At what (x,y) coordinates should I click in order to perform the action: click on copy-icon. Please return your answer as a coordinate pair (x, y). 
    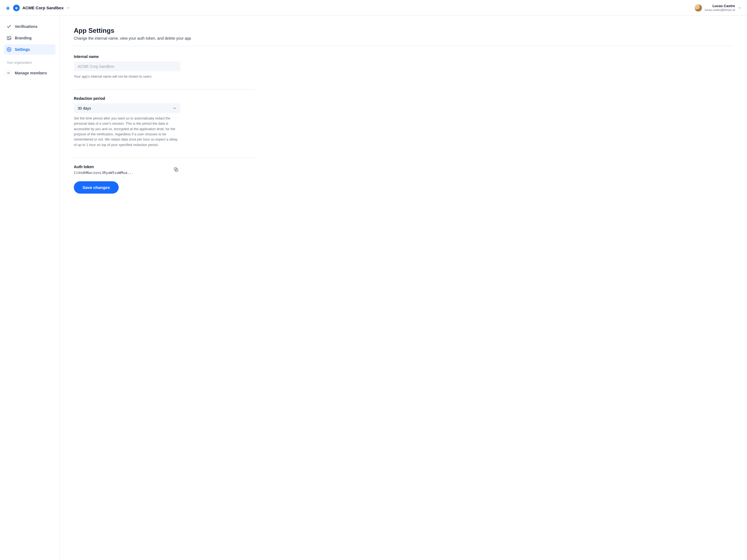
    Looking at the image, I should click on (176, 170).